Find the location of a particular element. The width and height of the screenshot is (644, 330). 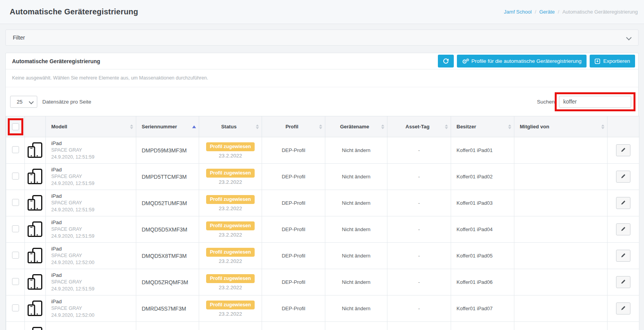

filter-panel-header: Filter is located at coordinates (322, 38).